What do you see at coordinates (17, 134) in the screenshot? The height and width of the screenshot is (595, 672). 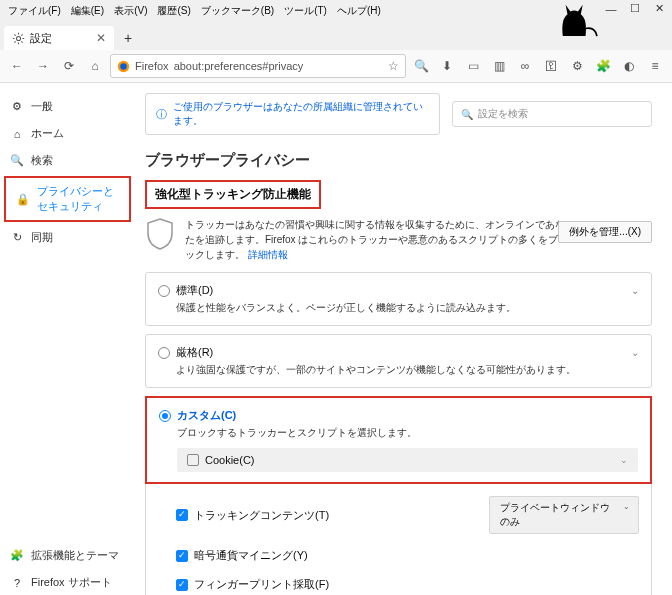 I see `home-icon: ⌂` at bounding box center [17, 134].